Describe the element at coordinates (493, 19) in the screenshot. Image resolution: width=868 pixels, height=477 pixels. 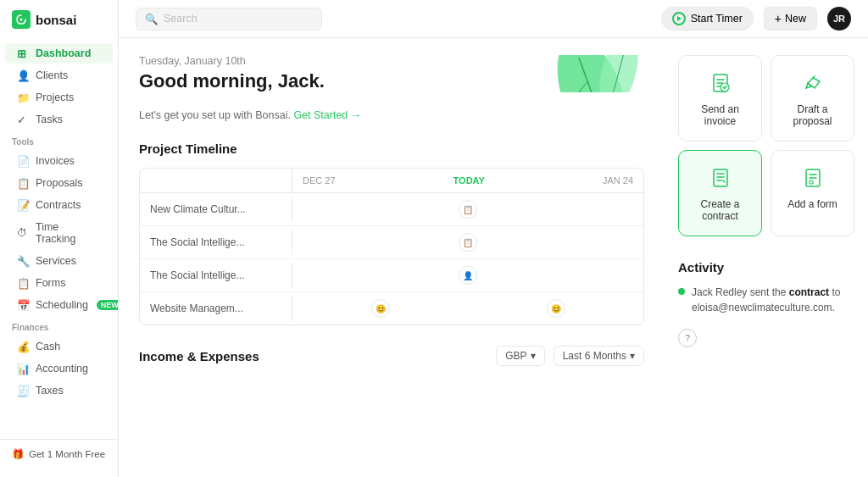
I see `app-header: 🔍 Search Start Timer + New JR` at that location.